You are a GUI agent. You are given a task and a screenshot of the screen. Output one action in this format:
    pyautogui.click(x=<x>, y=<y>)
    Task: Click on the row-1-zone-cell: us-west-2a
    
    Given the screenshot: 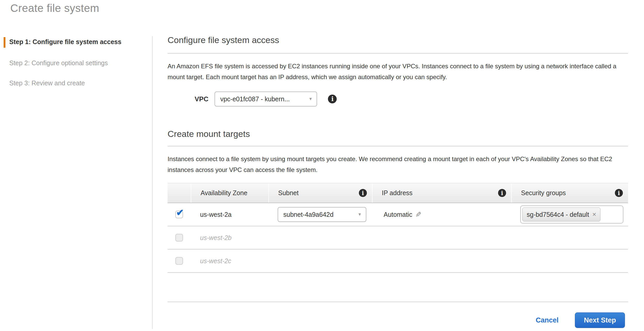 What is the action you would take?
    pyautogui.click(x=229, y=214)
    